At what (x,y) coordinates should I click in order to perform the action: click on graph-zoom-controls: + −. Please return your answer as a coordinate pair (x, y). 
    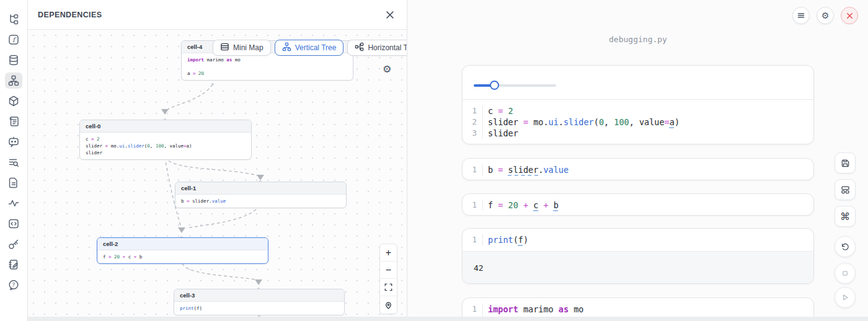
    Looking at the image, I should click on (388, 279).